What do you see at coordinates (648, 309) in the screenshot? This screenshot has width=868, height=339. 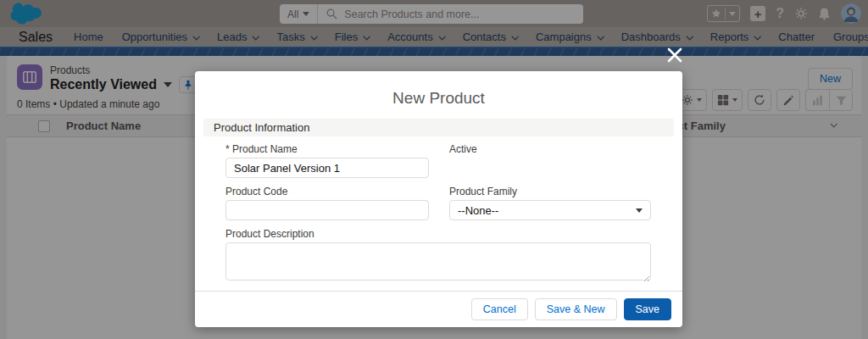 I see `save-button: Save` at bounding box center [648, 309].